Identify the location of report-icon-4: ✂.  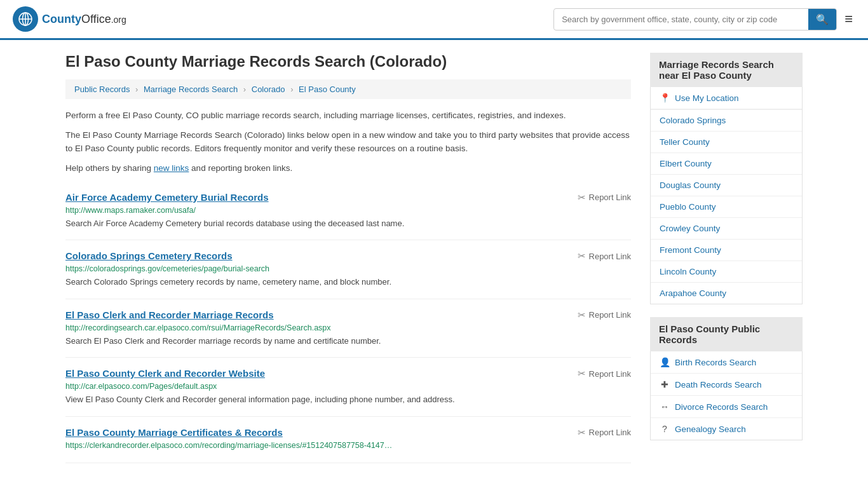
(582, 374).